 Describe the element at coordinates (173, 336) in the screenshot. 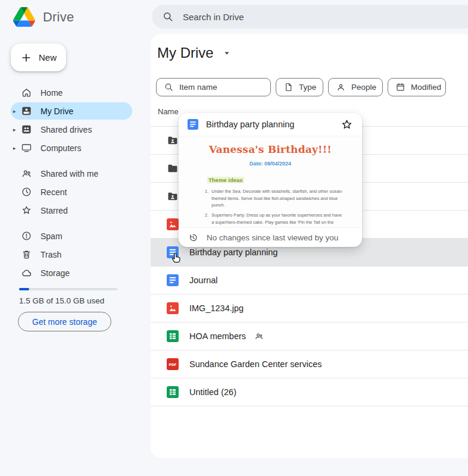

I see `sheet-icon` at that location.